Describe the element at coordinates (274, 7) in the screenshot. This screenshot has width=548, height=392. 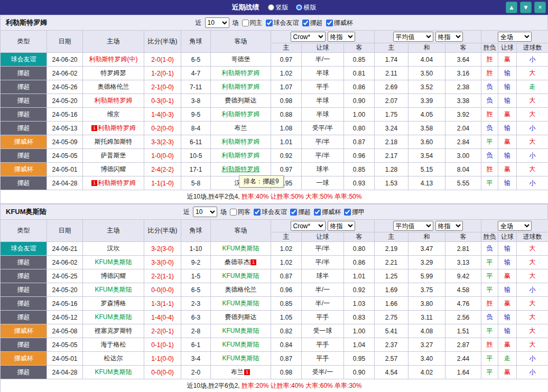
I see `topbar: 近期战绩 竖版 横版 ▲ ▼ ×` at that location.